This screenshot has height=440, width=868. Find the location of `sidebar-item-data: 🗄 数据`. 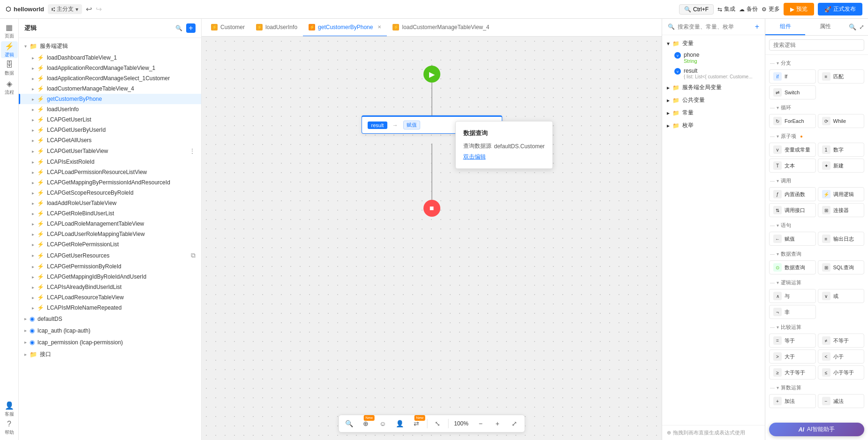

sidebar-item-data: 🗄 数据 is located at coordinates (9, 68).